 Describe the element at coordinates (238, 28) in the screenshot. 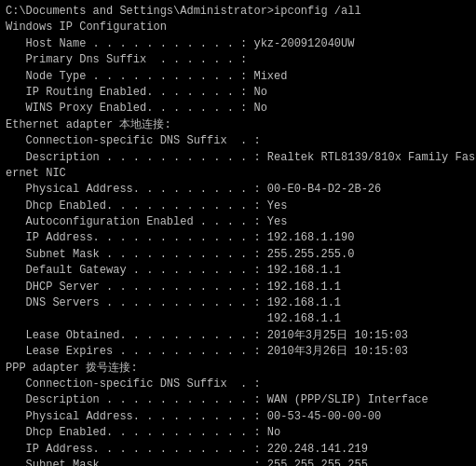

I see `terminal-line: Windows IP Configuration` at that location.